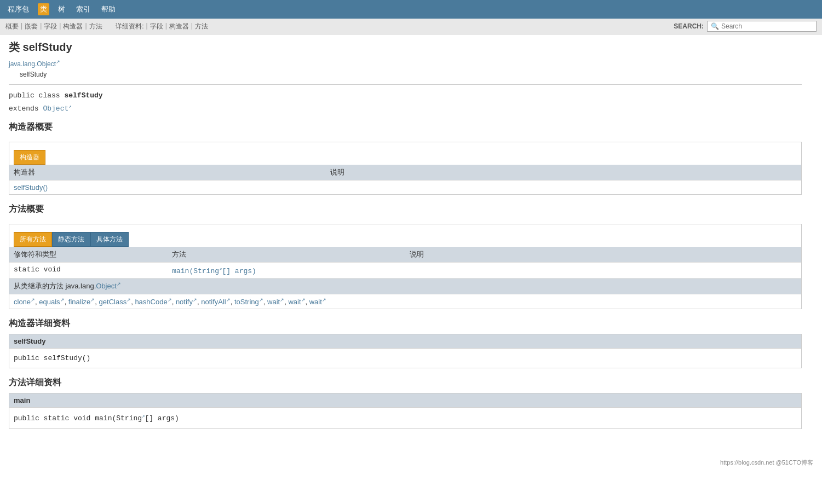  I want to click on method-table-body: static void main(String↗[] args) 从类继承的方法…, so click(405, 286).